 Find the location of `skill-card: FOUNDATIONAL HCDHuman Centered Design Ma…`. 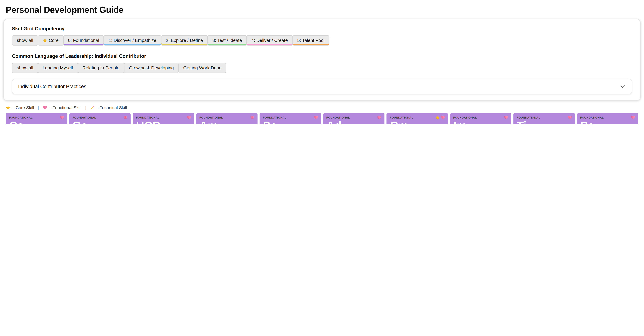

skill-card: FOUNDATIONAL HCDHuman Centered Design Ma… is located at coordinates (164, 119).